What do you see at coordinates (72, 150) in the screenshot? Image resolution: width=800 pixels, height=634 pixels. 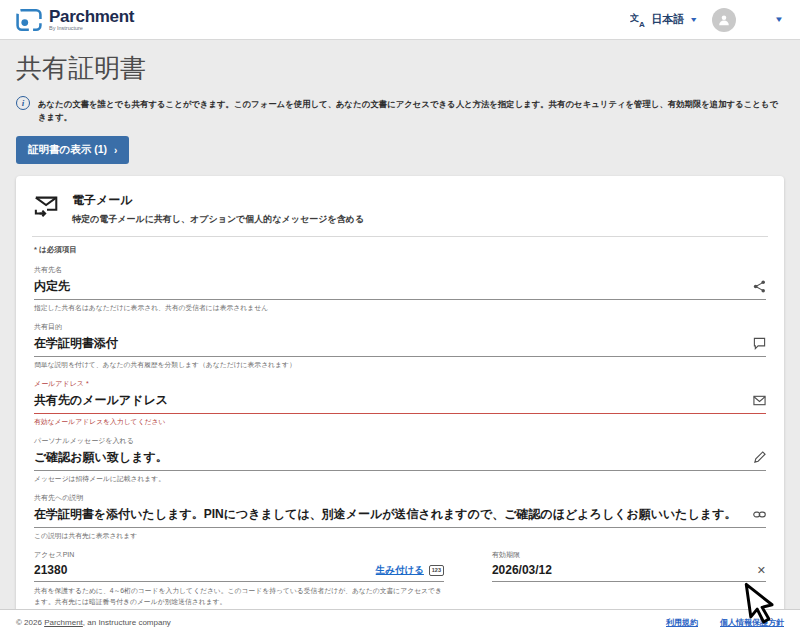 I see `view-credentials-button: 証明書の表示 (1) ›` at bounding box center [72, 150].